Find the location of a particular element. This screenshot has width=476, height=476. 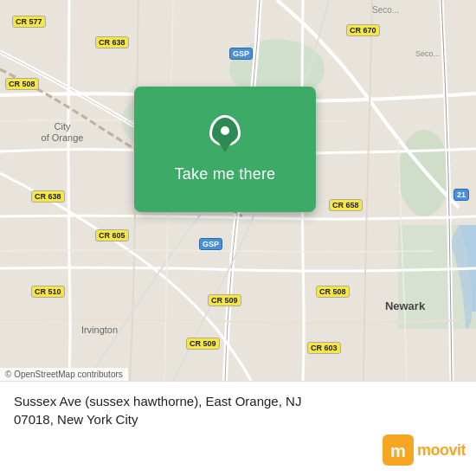

road-badge-cr577: CR 577 is located at coordinates (29, 22).